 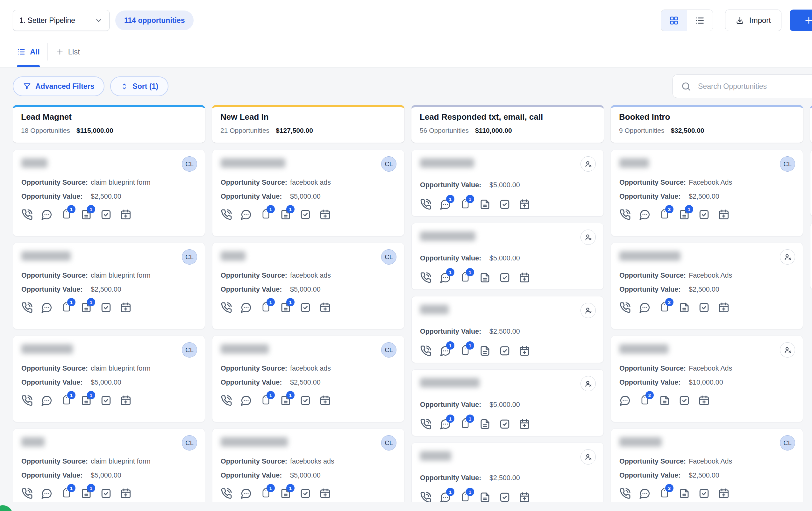 I want to click on opportunity-card: CL, so click(x=811, y=183).